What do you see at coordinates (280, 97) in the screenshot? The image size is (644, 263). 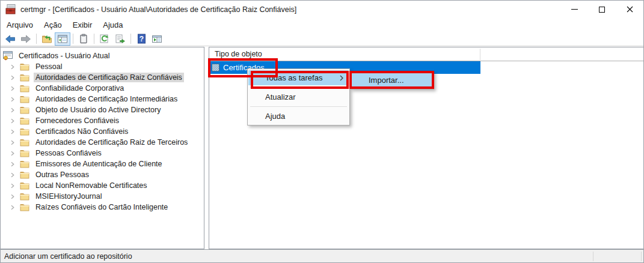 I see `context-menu-item-label: Atualizar` at bounding box center [280, 97].